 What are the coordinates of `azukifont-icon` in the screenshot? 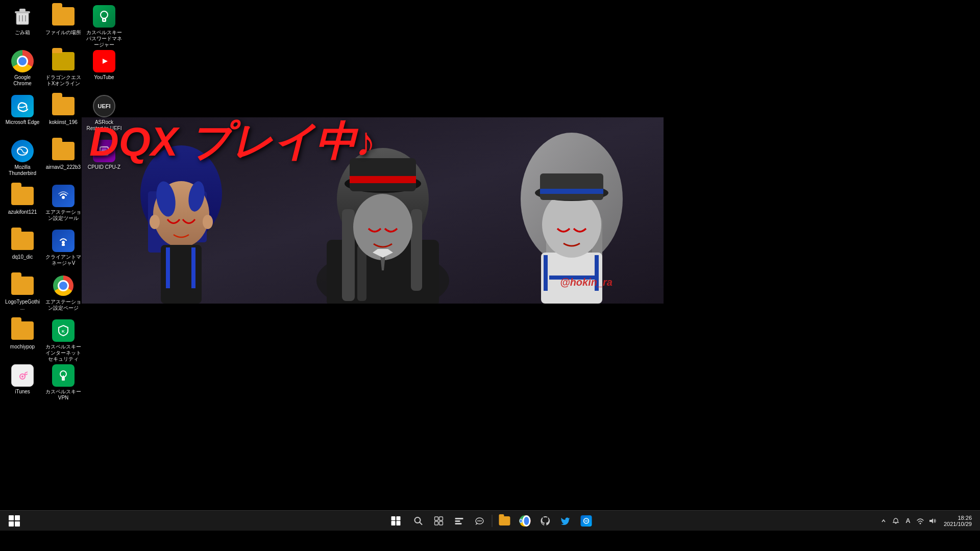 It's located at (22, 196).